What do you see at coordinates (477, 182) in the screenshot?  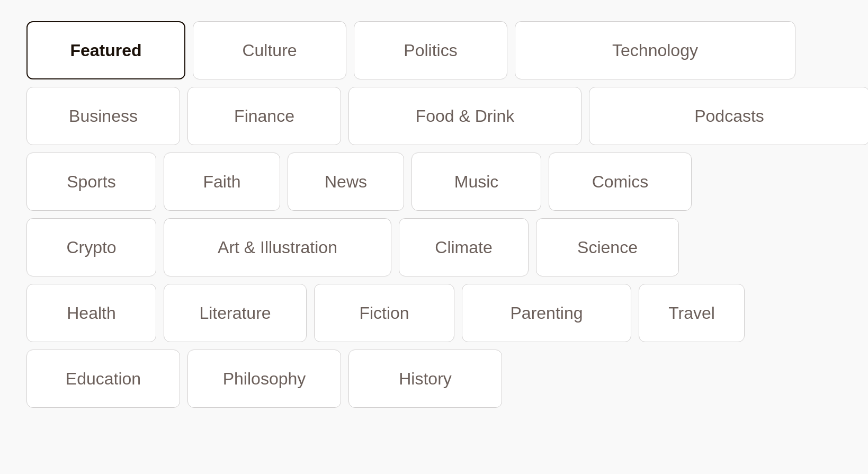 I see `category-btn-music: Music` at bounding box center [477, 182].